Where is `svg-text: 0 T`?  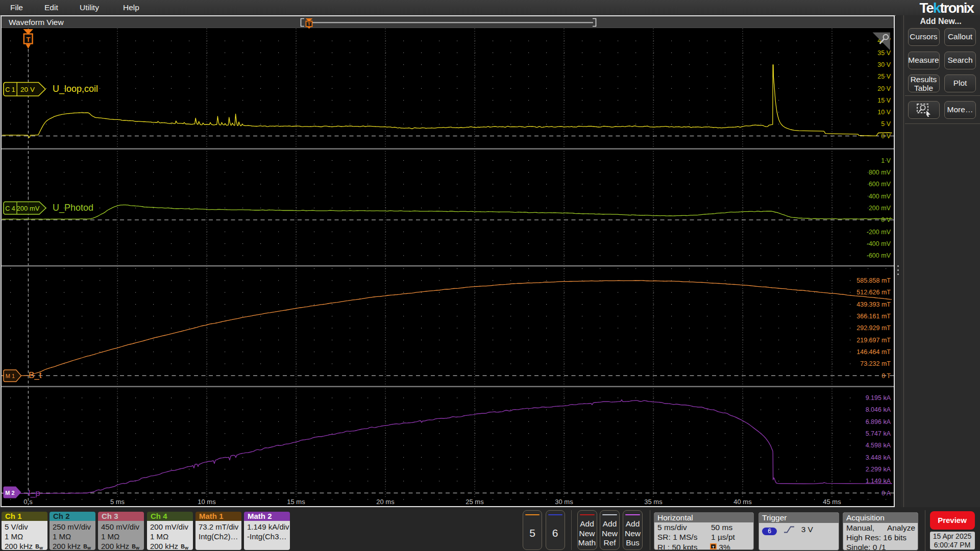
svg-text: 0 T is located at coordinates (886, 376).